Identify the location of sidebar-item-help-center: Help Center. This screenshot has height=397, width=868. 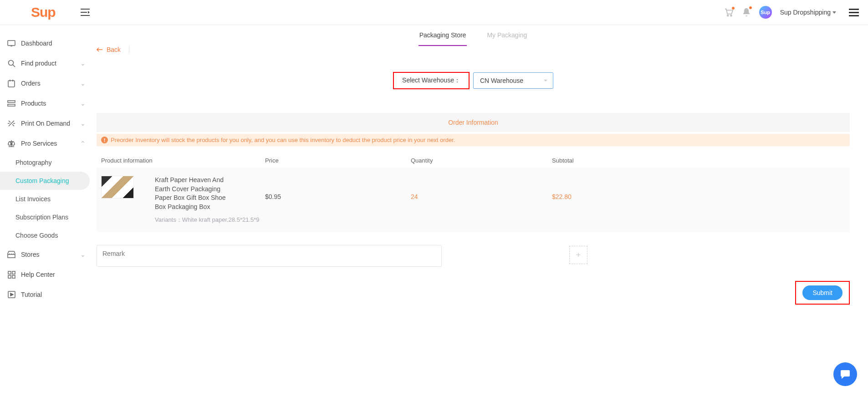
(46, 275).